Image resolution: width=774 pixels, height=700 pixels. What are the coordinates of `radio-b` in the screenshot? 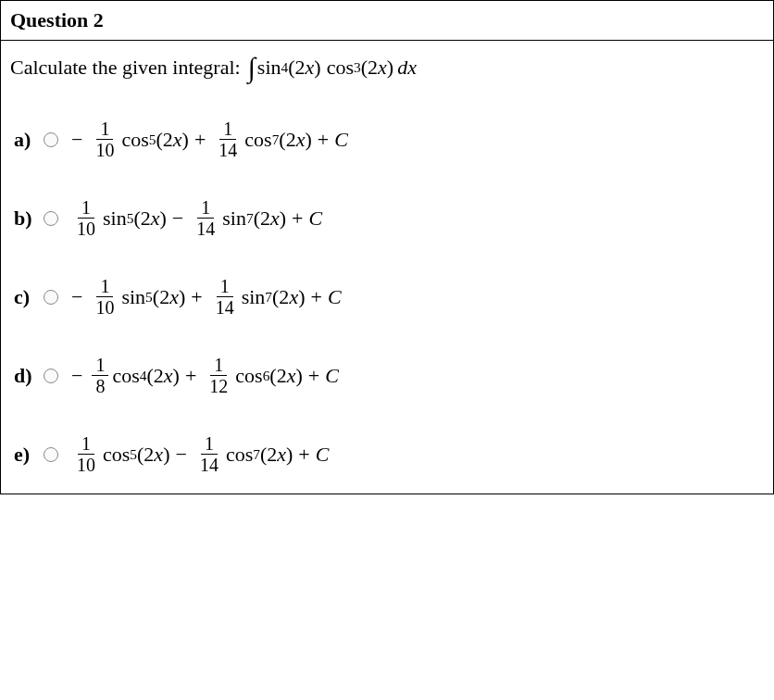 It's located at (51, 219).